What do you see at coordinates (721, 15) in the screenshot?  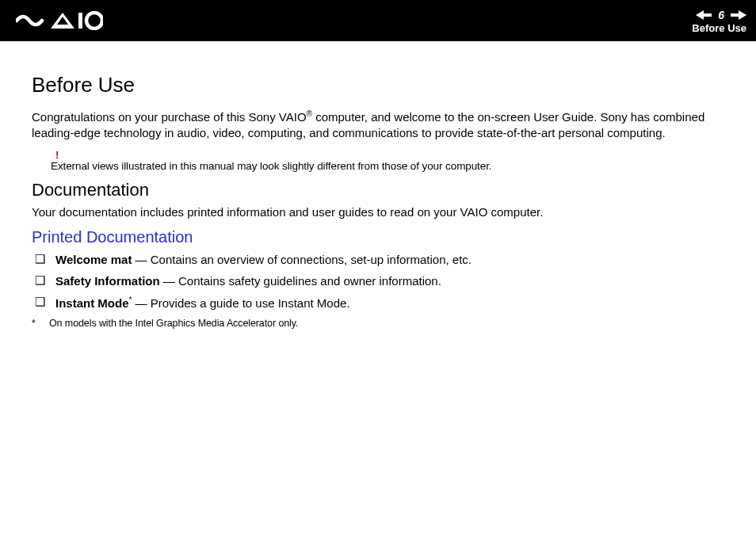 I see `page-number: 6` at bounding box center [721, 15].